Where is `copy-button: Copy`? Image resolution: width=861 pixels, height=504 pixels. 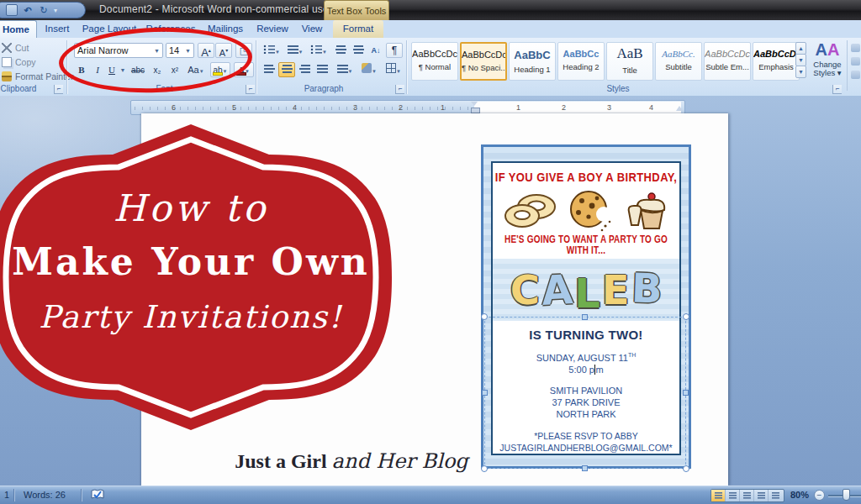
copy-button: Copy is located at coordinates (18, 62).